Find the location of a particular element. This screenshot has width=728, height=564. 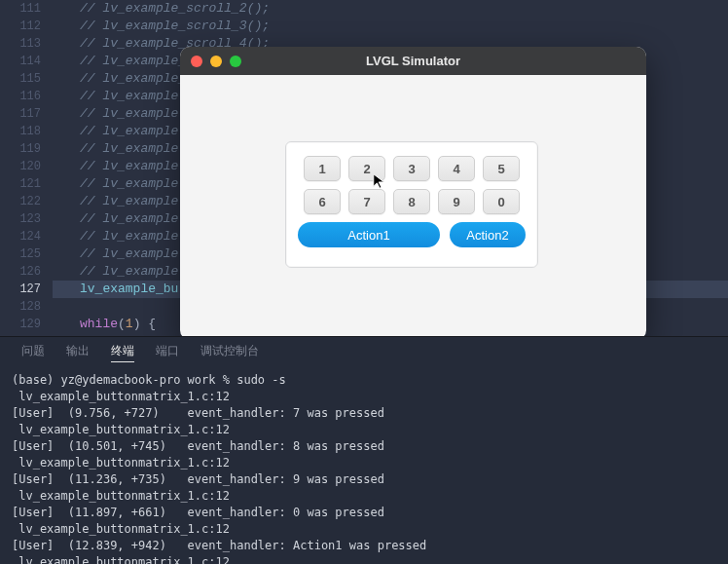

window-titlebar: LVGL Simulator is located at coordinates (413, 60).